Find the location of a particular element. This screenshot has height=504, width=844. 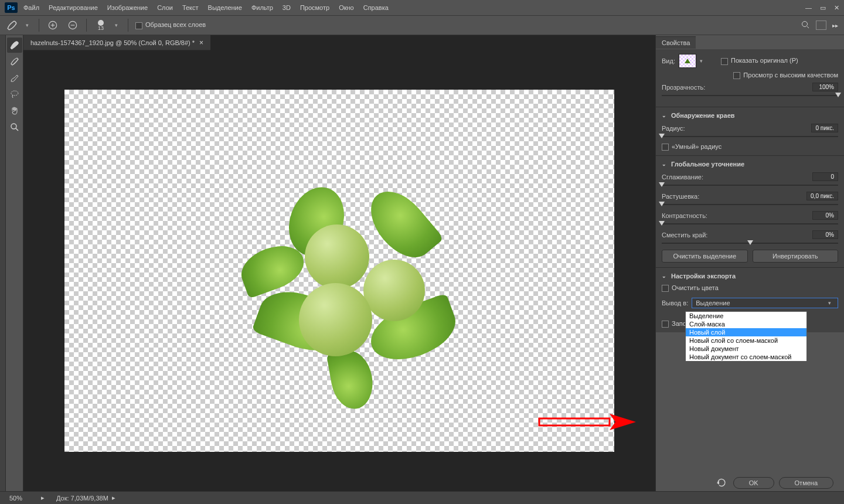

menu-view: Просмотр is located at coordinates (315, 8).